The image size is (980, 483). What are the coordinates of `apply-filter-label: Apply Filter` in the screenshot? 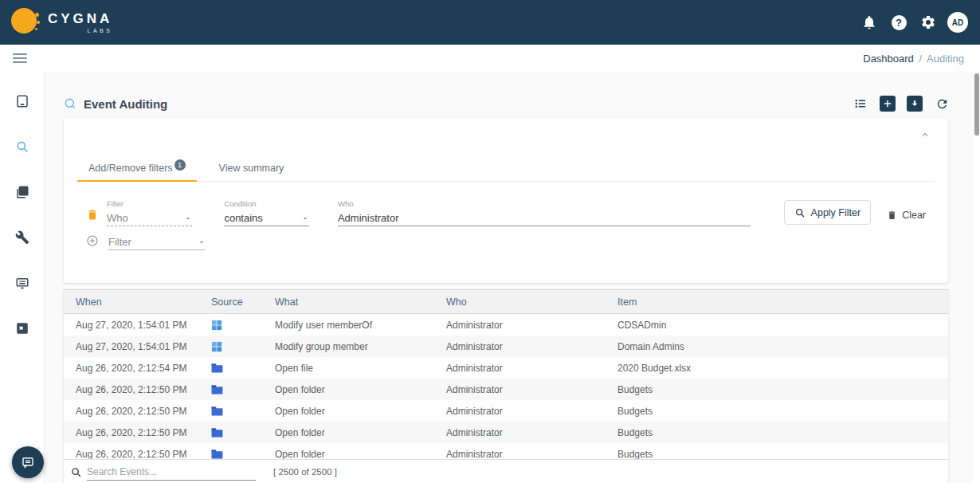 It's located at (837, 213).